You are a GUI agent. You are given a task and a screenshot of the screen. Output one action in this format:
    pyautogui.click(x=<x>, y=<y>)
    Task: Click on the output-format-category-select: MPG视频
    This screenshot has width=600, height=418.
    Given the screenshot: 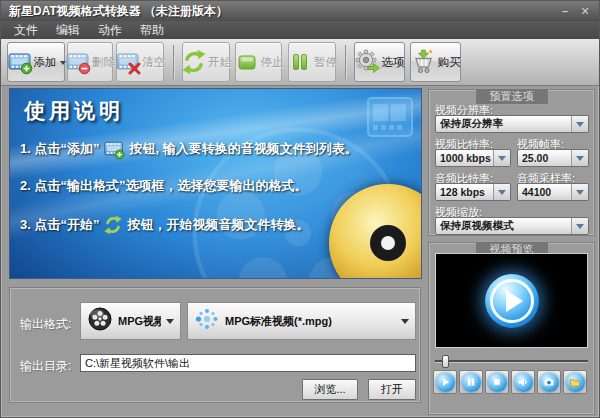 What is the action you would take?
    pyautogui.click(x=130, y=321)
    